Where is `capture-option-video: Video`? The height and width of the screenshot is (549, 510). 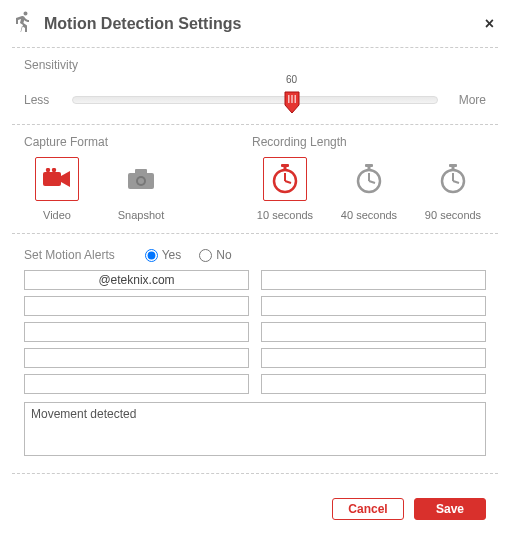 capture-option-video: Video is located at coordinates (57, 189).